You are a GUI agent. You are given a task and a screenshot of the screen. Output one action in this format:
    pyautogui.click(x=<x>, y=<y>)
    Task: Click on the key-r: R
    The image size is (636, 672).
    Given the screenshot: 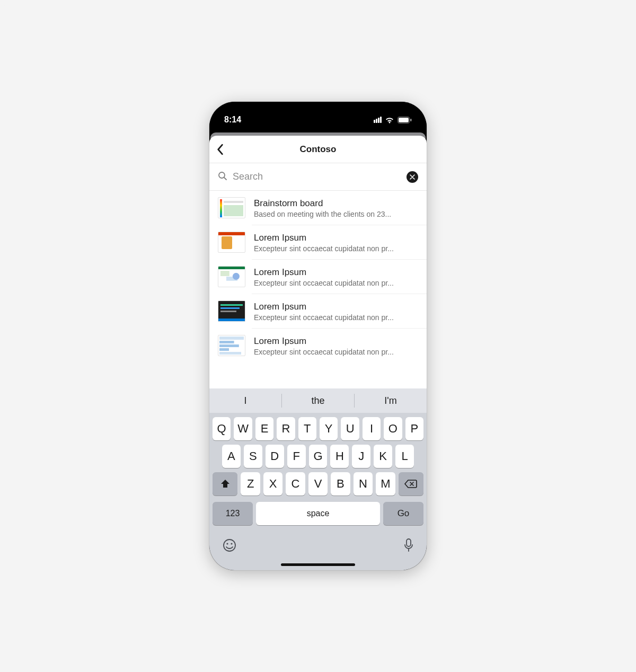 What is the action you would take?
    pyautogui.click(x=286, y=429)
    